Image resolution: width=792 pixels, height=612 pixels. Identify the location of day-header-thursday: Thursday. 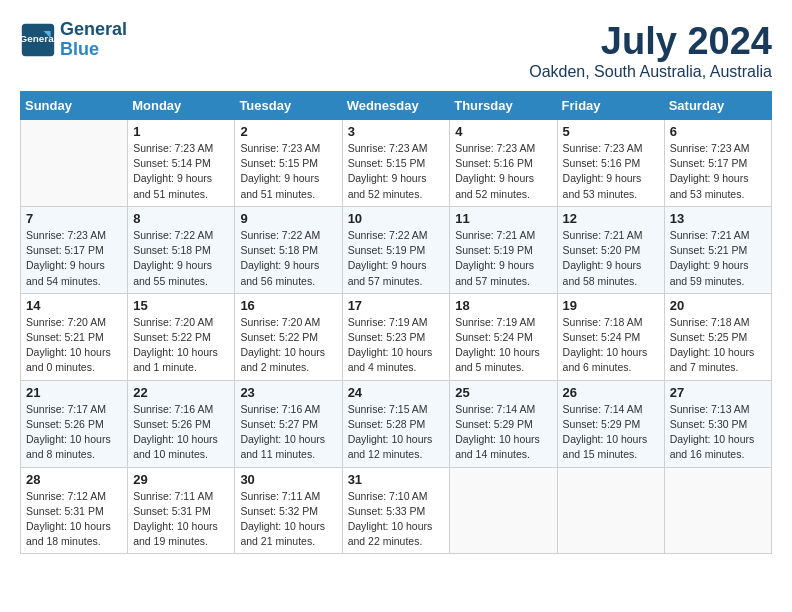
(504, 106).